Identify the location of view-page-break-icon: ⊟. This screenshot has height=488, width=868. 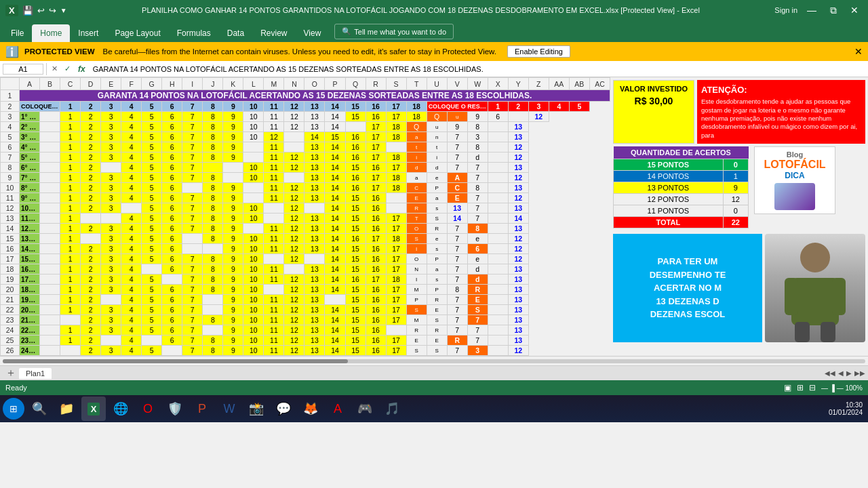
(812, 388).